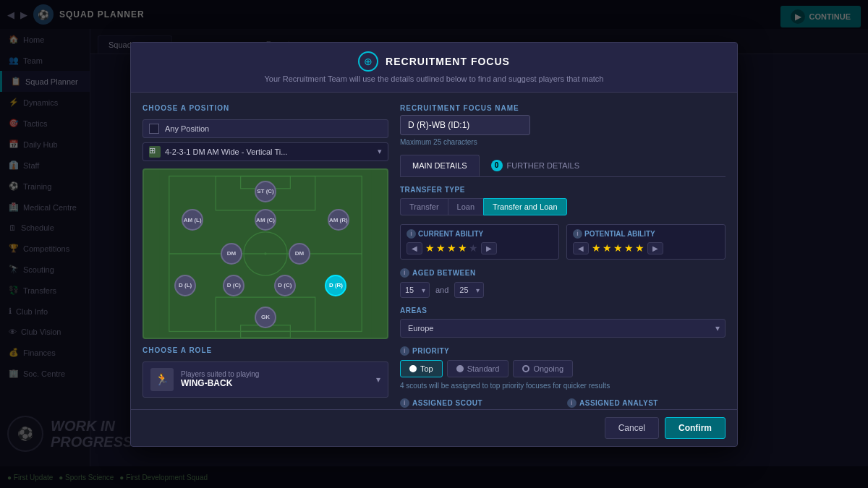 The image size is (868, 488). Describe the element at coordinates (563, 241) in the screenshot. I see `ability-row: i CURRENT ABILITY ◀ ★ ★ ★ ★ ★` at that location.